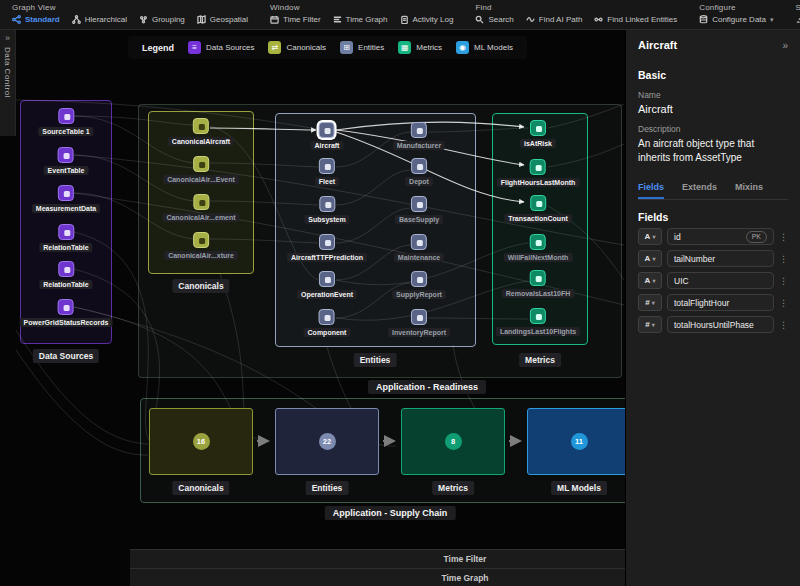  Describe the element at coordinates (739, 14) in the screenshot. I see `toolbar-section-configure: Configure Configure Data ▾` at that location.